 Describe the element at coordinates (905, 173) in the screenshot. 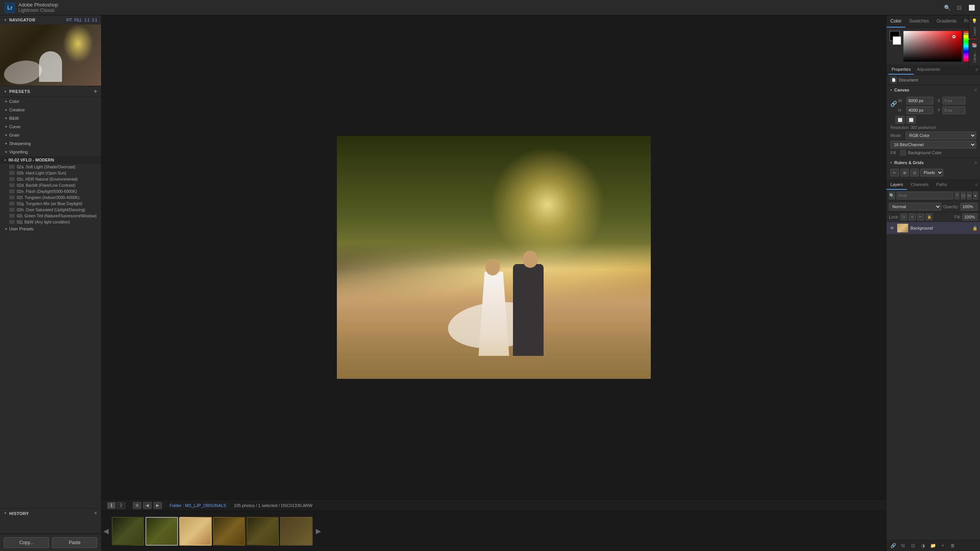

I see `ruler-grid-btn: ⊞` at that location.